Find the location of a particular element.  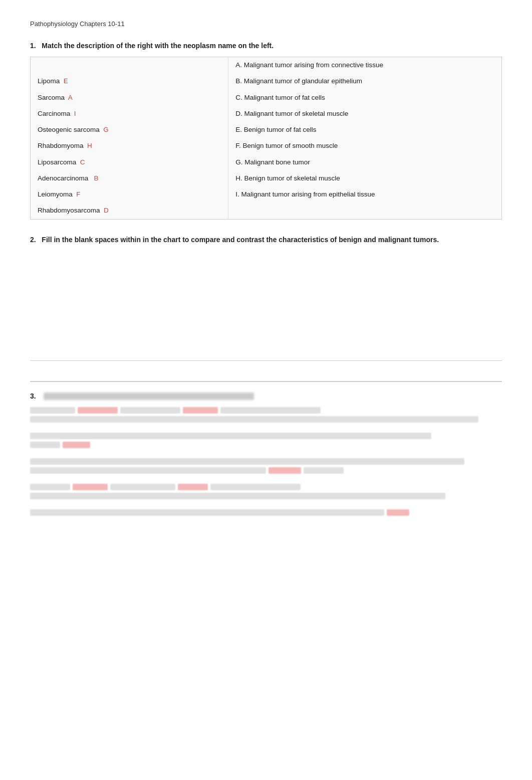

question-2-label: 2. Fill in the blank spaces within in th… is located at coordinates (266, 240).